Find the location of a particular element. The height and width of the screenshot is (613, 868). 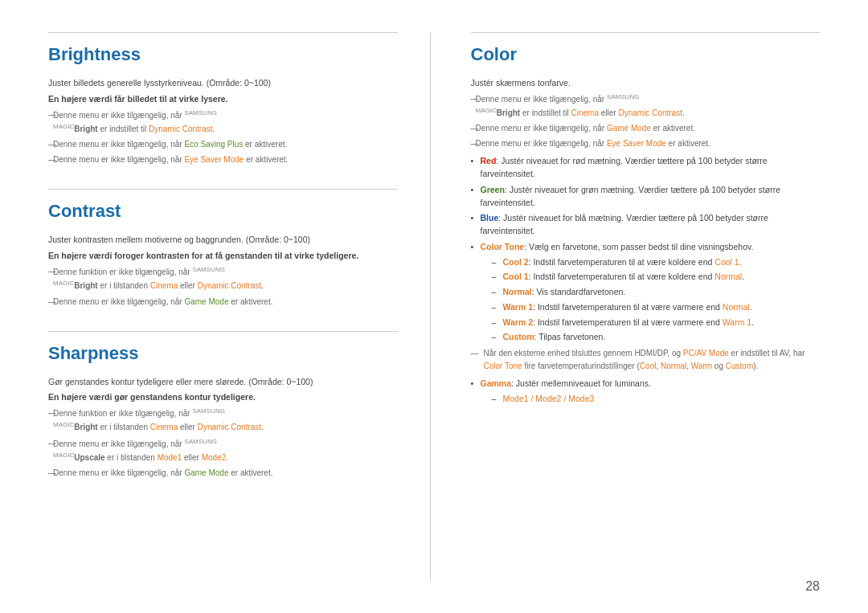

brightness-body: Juster billedets generelle lysstyrkenive… is located at coordinates (223, 121).